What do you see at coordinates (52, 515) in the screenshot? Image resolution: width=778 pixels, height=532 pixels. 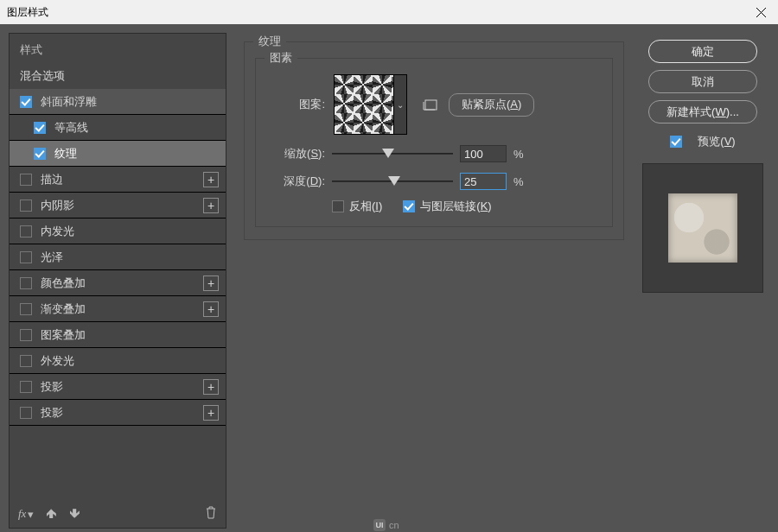 I see `move-up-icon: 🡹` at bounding box center [52, 515].